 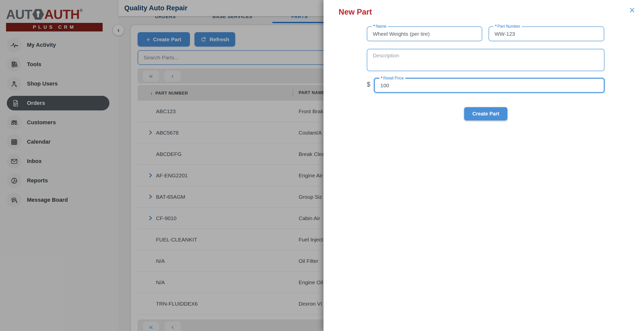 I want to click on retail-price-field-value: 100, so click(x=489, y=86).